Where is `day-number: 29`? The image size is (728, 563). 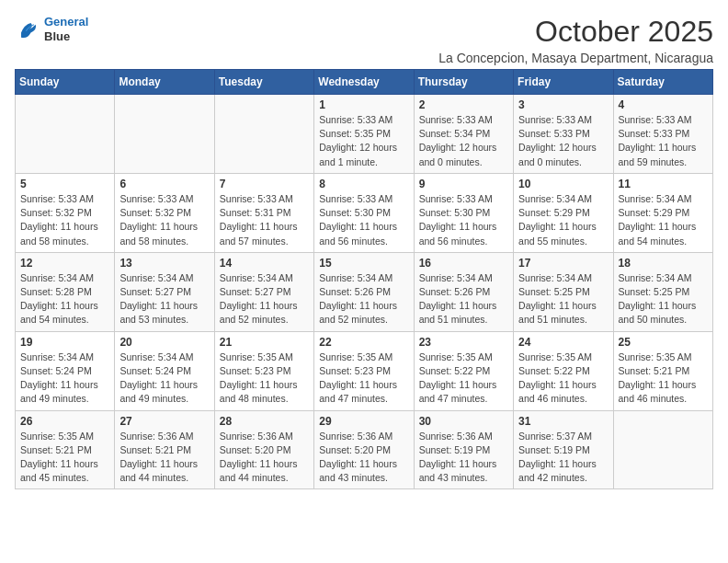 day-number: 29 is located at coordinates (364, 421).